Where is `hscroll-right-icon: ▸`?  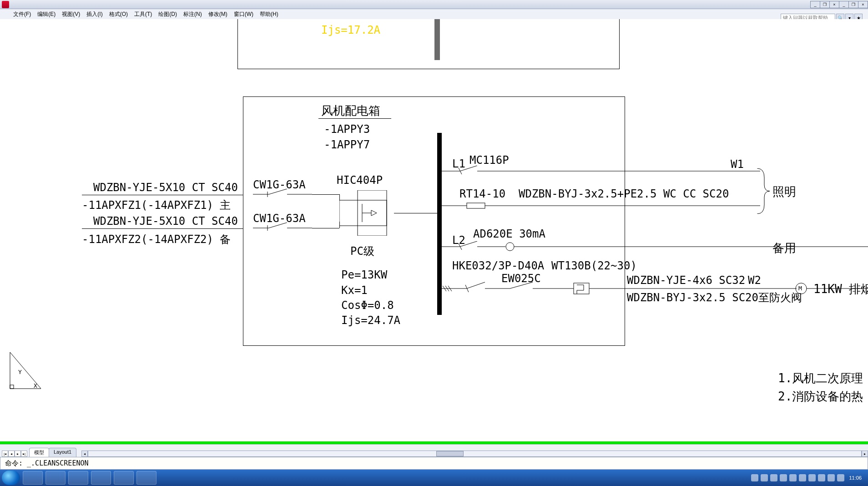 hscroll-right-icon: ▸ is located at coordinates (865, 454).